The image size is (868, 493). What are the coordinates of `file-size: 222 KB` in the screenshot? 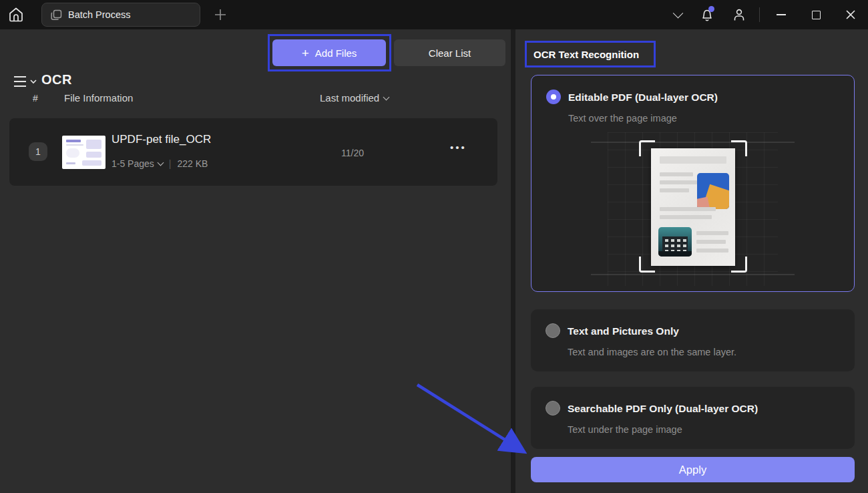 It's located at (192, 164).